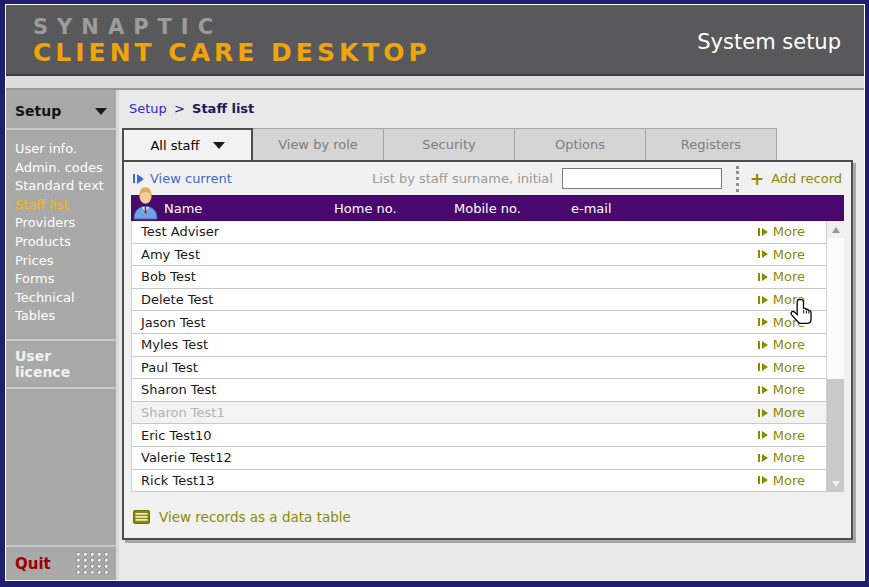 The height and width of the screenshot is (587, 869). What do you see at coordinates (92, 564) in the screenshot?
I see `drag-grip-icon` at bounding box center [92, 564].